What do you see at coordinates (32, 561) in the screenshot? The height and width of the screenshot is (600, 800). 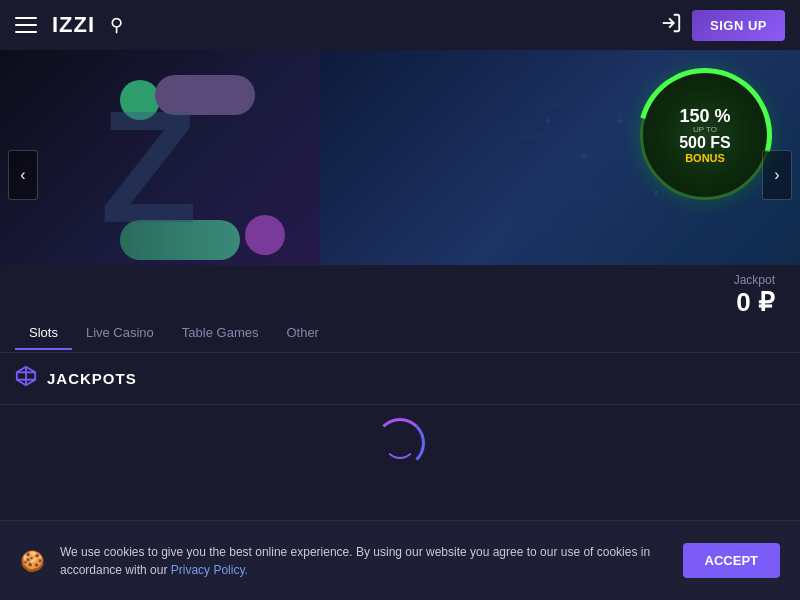 I see `cookie-icon: 🍪` at bounding box center [32, 561].